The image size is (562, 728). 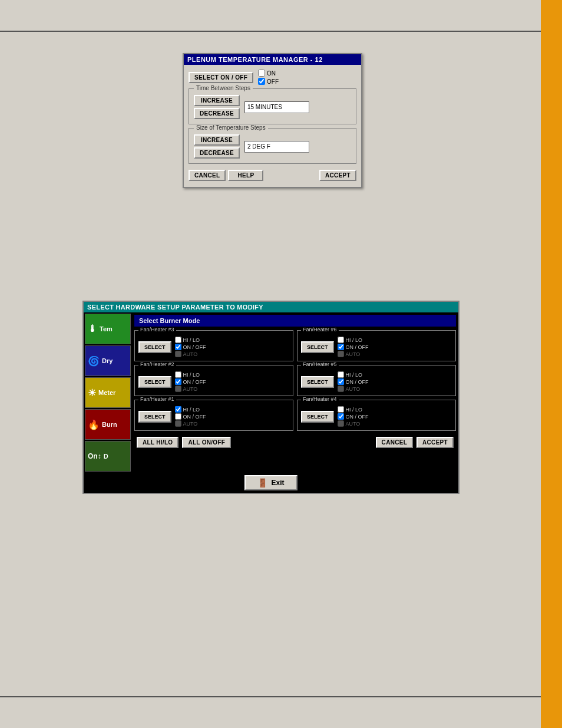 I want to click on meter-icon: ☀, so click(x=92, y=393).